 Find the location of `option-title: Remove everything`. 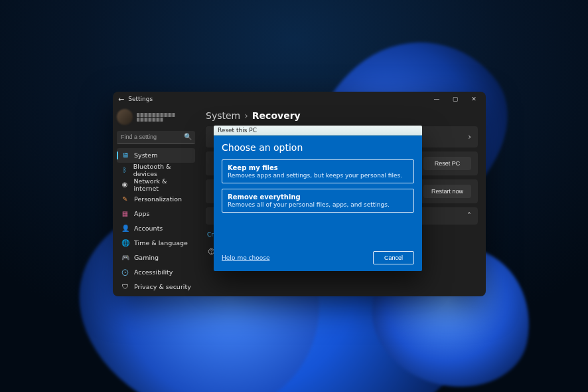

option-title: Remove everything is located at coordinates (318, 197).